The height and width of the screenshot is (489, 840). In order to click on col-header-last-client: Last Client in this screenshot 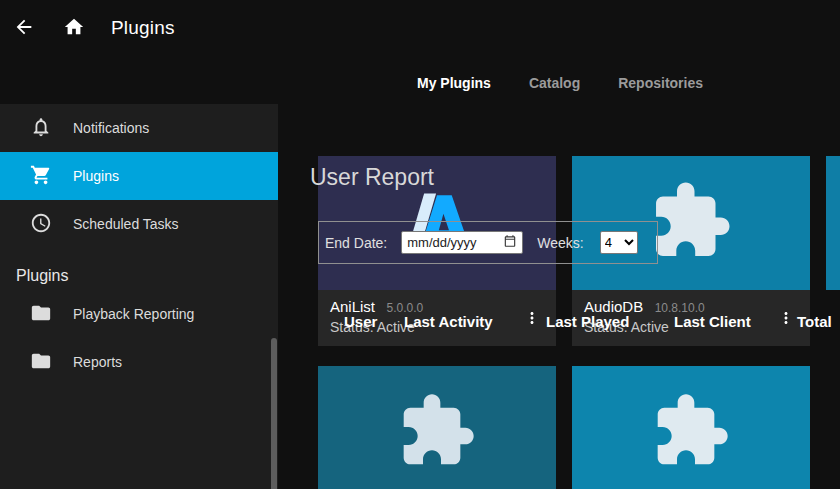, I will do `click(712, 322)`.